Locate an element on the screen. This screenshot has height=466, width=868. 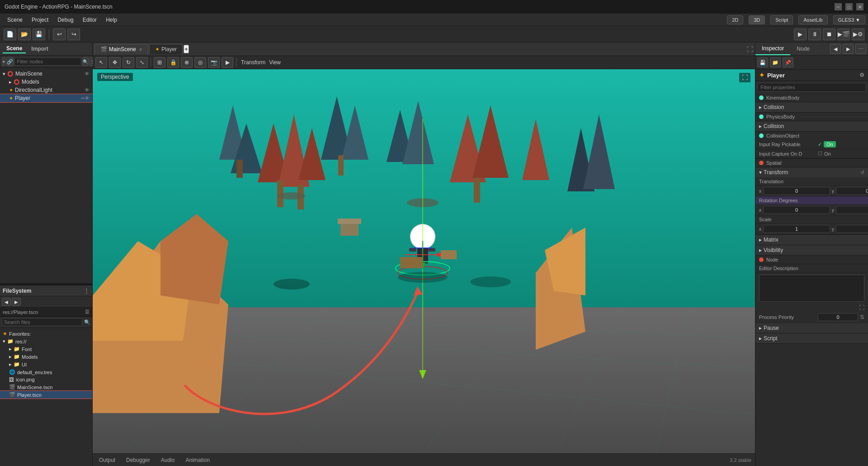
stop-button: ⏹ is located at coordinates (829, 34).